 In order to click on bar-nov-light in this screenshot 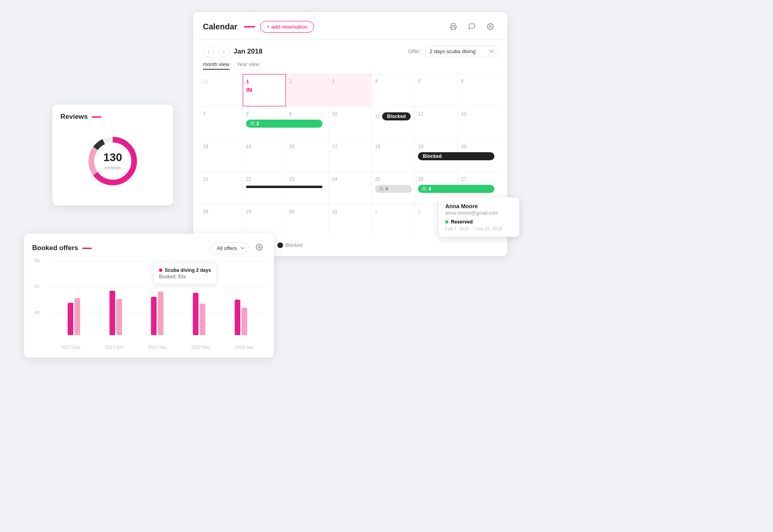, I will do `click(161, 313)`.